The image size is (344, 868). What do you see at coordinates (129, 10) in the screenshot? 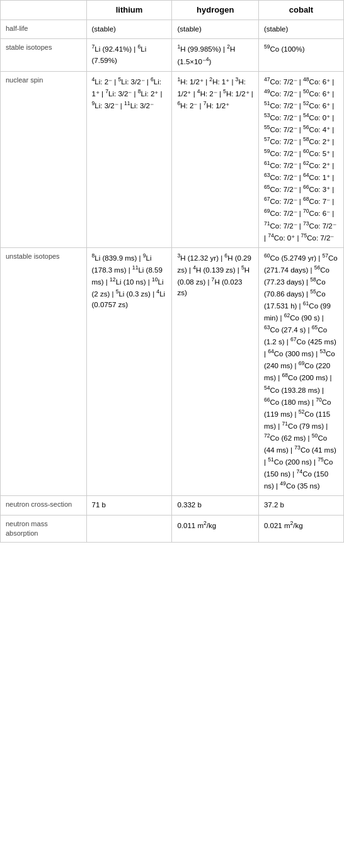
I see `col-header-lithium: lithium` at bounding box center [129, 10].